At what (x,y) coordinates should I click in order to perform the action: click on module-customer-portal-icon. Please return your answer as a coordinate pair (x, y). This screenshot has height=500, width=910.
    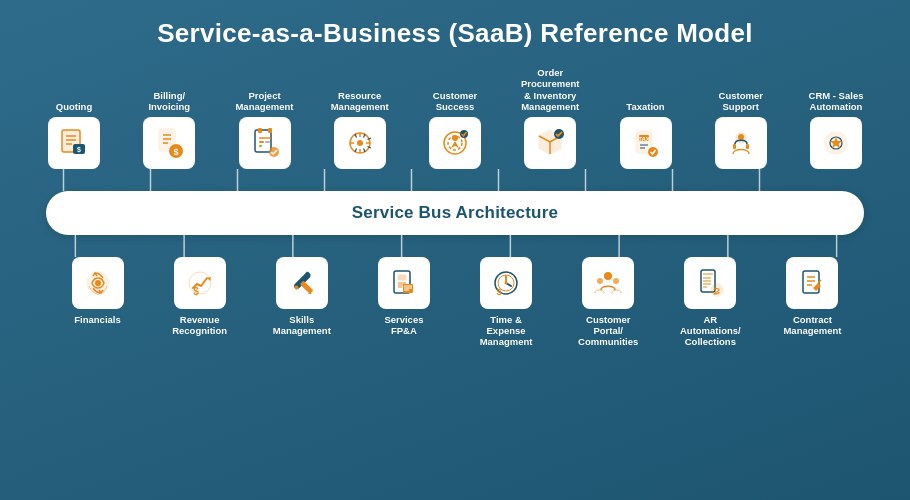
    Looking at the image, I should click on (608, 283).